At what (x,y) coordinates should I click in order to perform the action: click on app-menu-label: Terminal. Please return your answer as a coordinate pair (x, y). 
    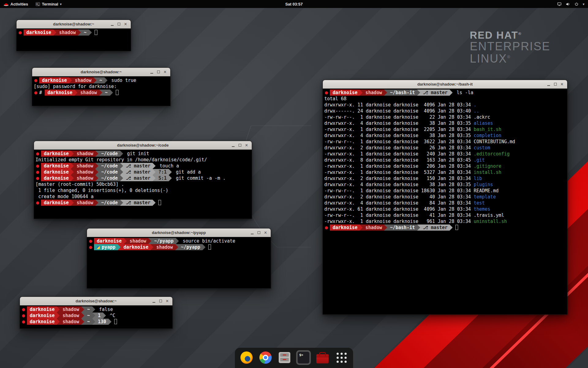
    Looking at the image, I should click on (50, 4).